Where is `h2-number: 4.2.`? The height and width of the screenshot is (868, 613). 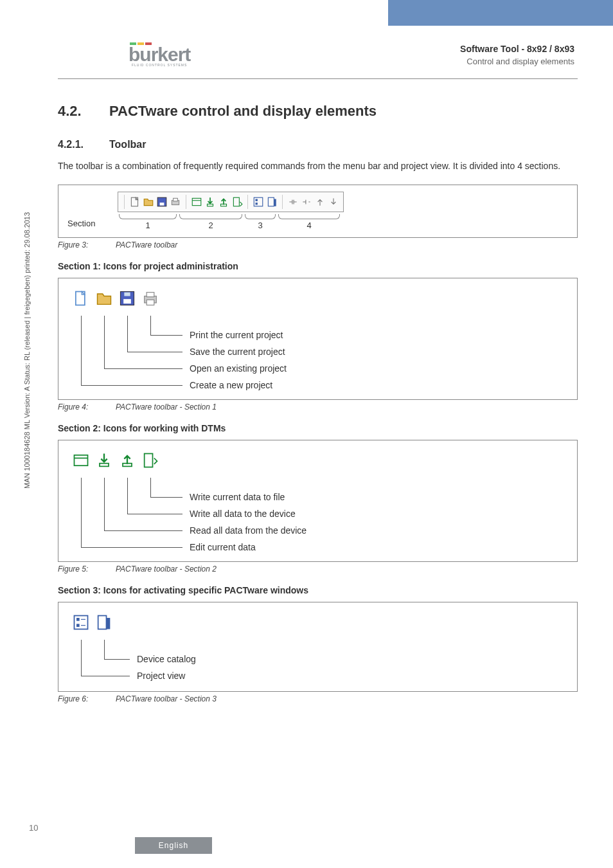 h2-number: 4.2. is located at coordinates (84, 111).